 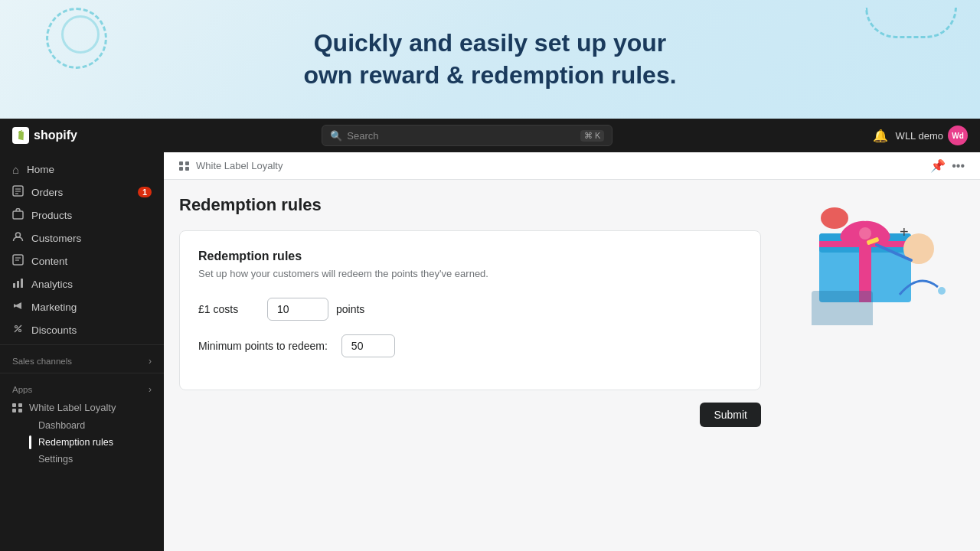 I want to click on user-badge: WLL demo Wd, so click(x=932, y=135).